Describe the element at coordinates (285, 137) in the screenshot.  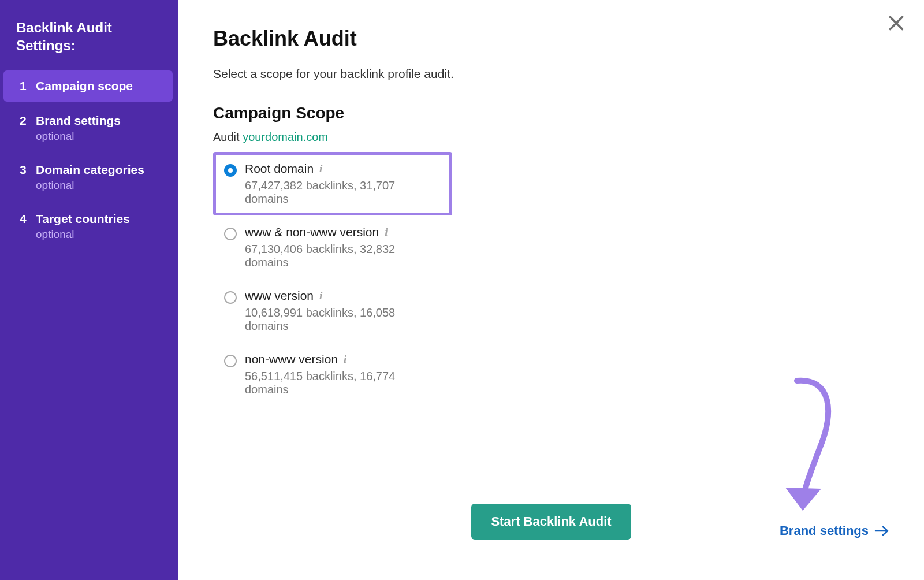
I see `audit-domain: yourdomain.com` at that location.